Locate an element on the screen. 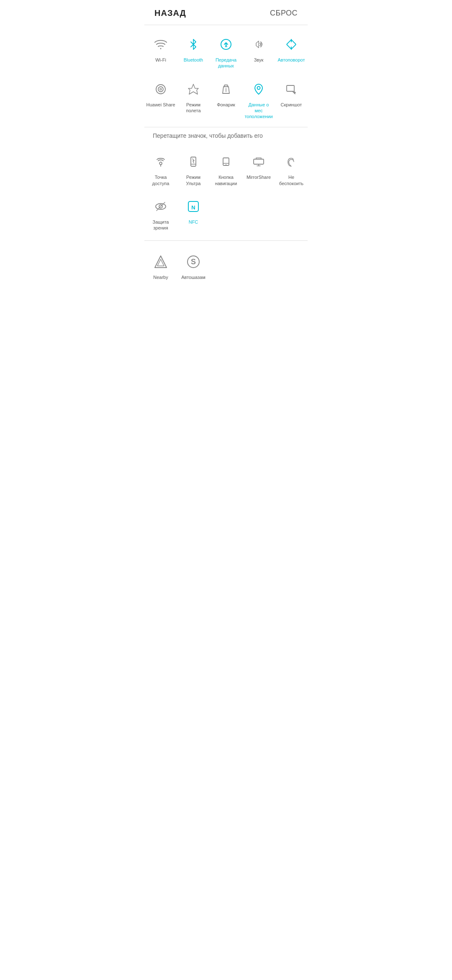  wifi-label: Wi-Fi is located at coordinates (161, 60).